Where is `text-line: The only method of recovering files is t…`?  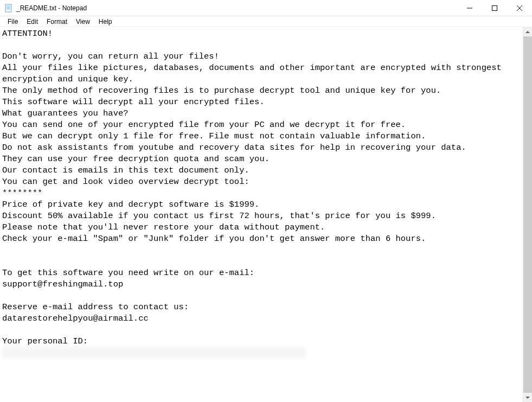 text-line: The only method of recovering files is t… is located at coordinates (221, 91).